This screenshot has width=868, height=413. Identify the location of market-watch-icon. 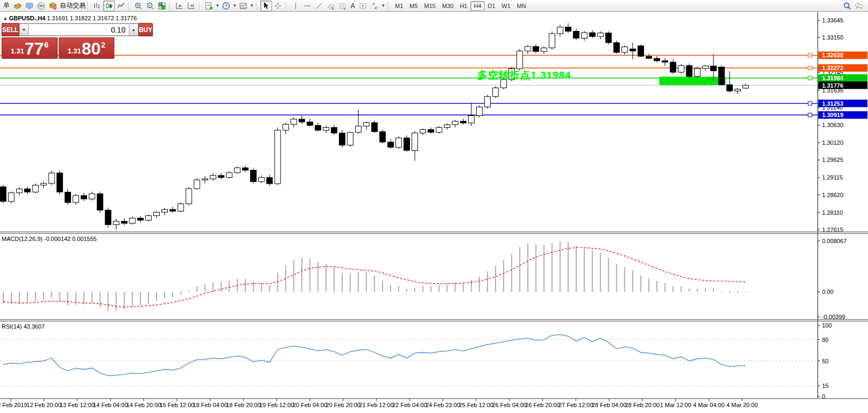
(18, 6).